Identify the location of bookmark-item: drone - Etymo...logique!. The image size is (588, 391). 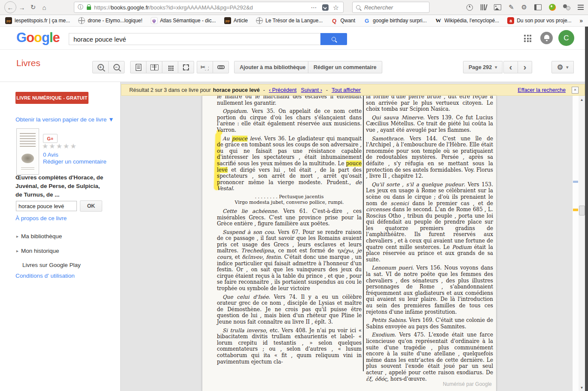
(110, 21).